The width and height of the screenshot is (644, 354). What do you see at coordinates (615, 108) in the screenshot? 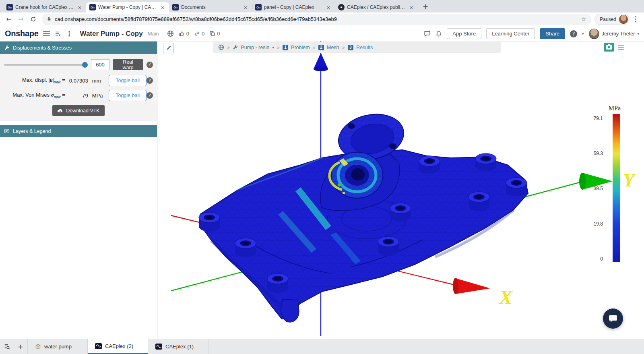
I see `colorbar-unit: MPa` at bounding box center [615, 108].